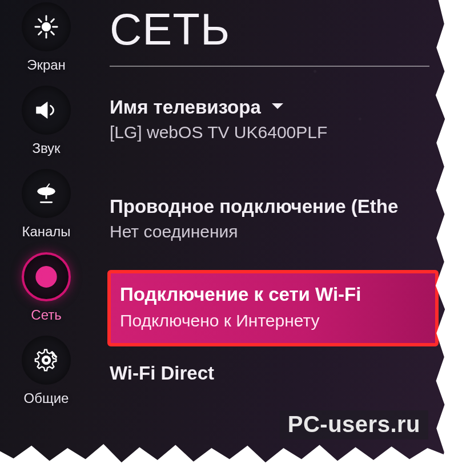  What do you see at coordinates (280, 30) in the screenshot?
I see `page-title: СЕТЬ` at bounding box center [280, 30].